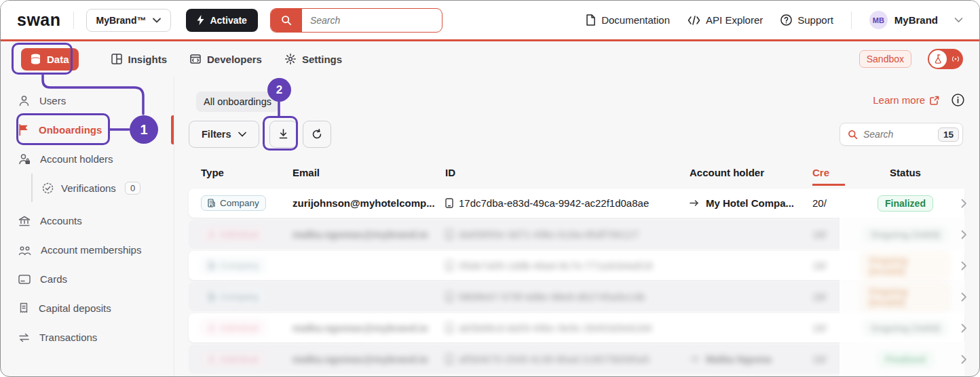 The image size is (980, 377). What do you see at coordinates (577, 203) in the screenshot?
I see `table-row: Company zurijohnson@myhotelcomp... 17dc7…` at bounding box center [577, 203].